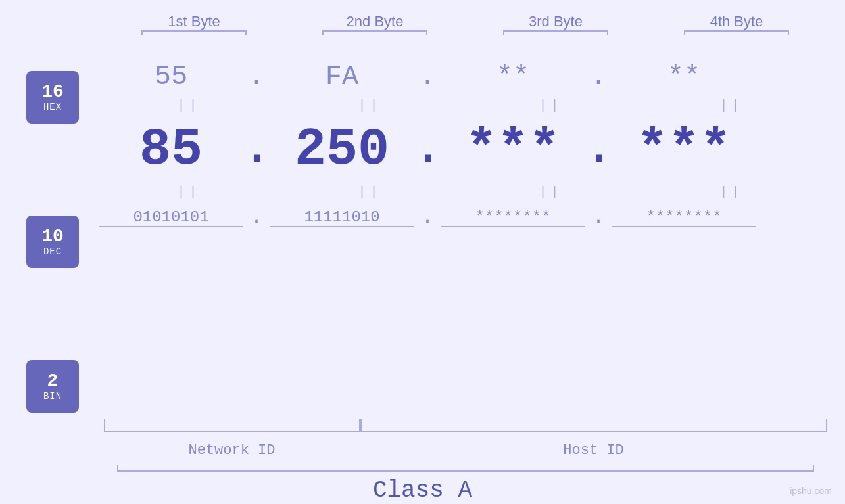 This screenshot has height=504, width=845. Describe the element at coordinates (171, 150) in the screenshot. I see `dec-byte1-value: 85` at that location.